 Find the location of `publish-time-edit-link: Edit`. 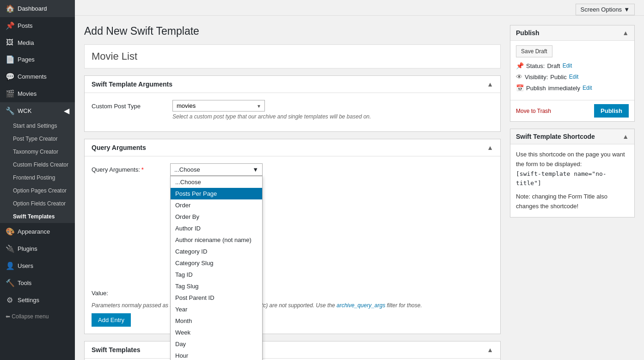

publish-time-edit-link: Edit is located at coordinates (587, 88).